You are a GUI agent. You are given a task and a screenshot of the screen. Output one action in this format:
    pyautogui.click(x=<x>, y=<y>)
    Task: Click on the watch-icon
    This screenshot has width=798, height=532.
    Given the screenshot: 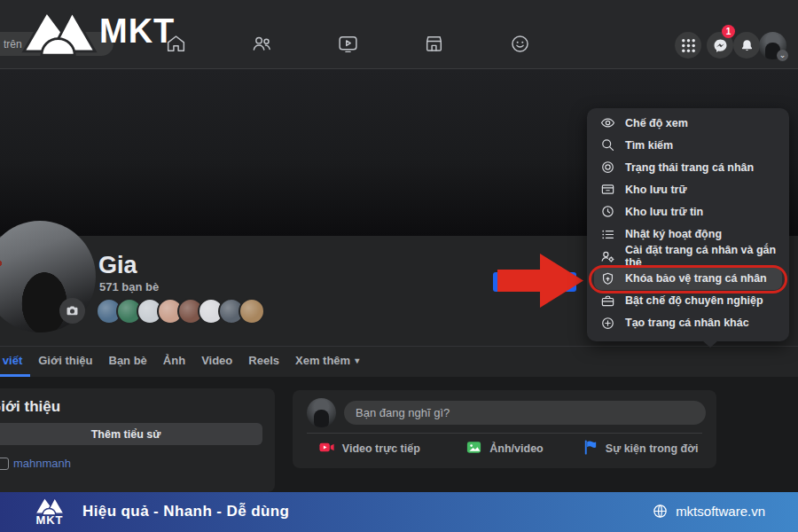 What is the action you would take?
    pyautogui.click(x=348, y=46)
    